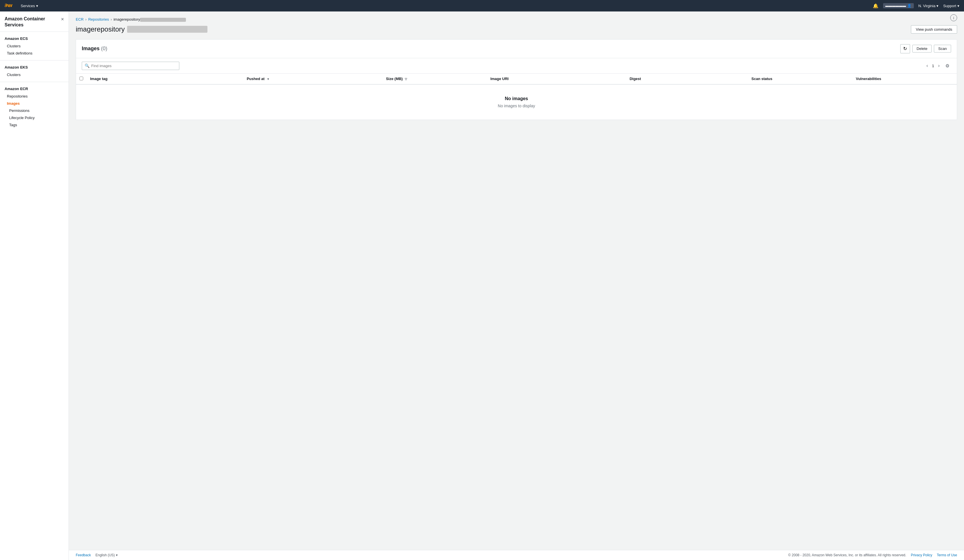 The image size is (964, 560). What do you see at coordinates (951, 6) in the screenshot?
I see `support-menu: Support ▾` at bounding box center [951, 6].